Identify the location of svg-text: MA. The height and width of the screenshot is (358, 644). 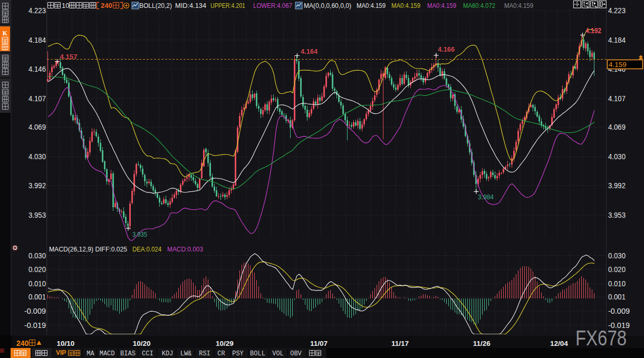
(91, 354).